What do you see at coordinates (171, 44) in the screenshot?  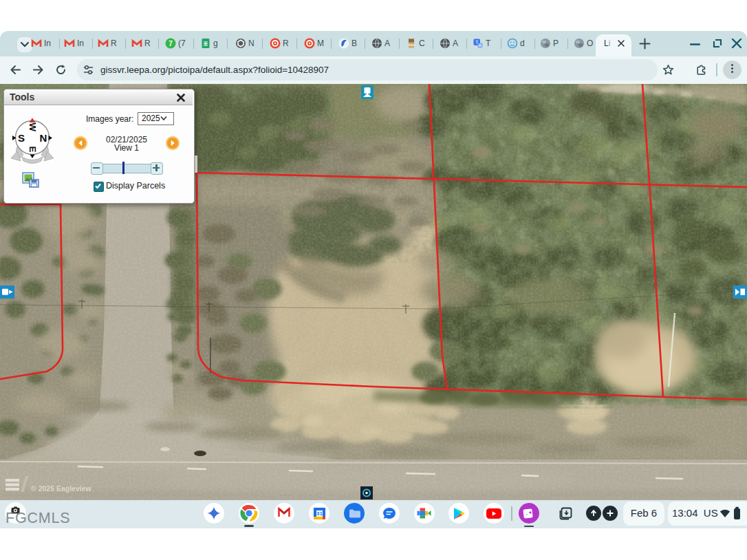 I see `svg-text: 7` at bounding box center [171, 44].